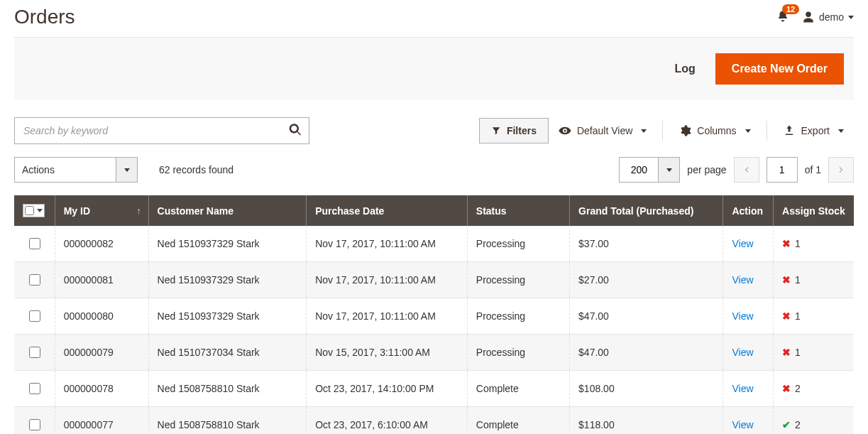 The image size is (868, 434). What do you see at coordinates (647, 210) in the screenshot?
I see `column-header-total: Grand Total (Purchased)` at bounding box center [647, 210].